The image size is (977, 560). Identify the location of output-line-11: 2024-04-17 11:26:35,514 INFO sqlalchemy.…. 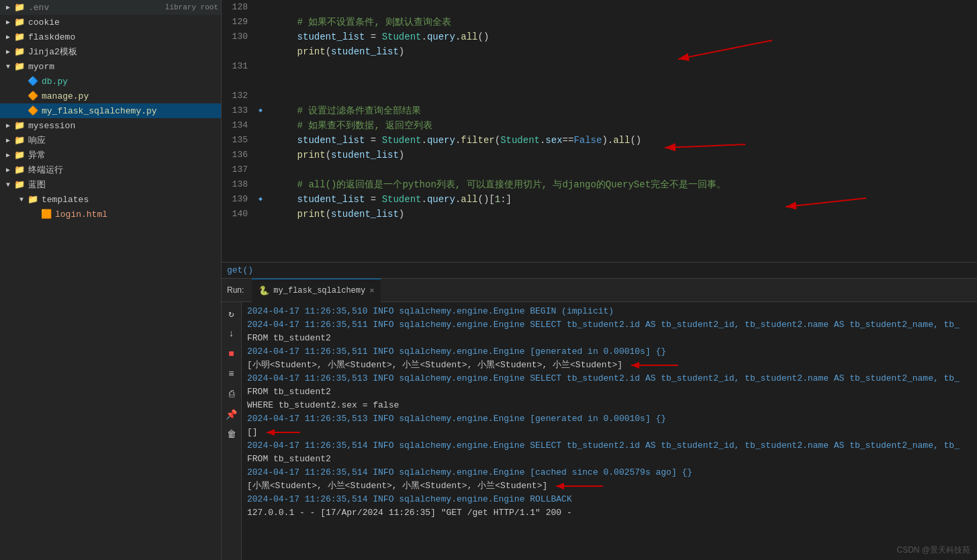
(610, 446).